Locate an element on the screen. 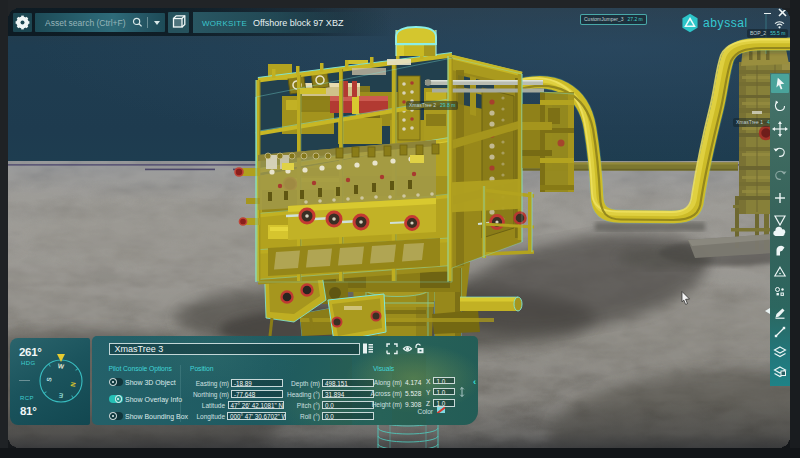 The image size is (800, 458). svg-text: W is located at coordinates (61, 366).